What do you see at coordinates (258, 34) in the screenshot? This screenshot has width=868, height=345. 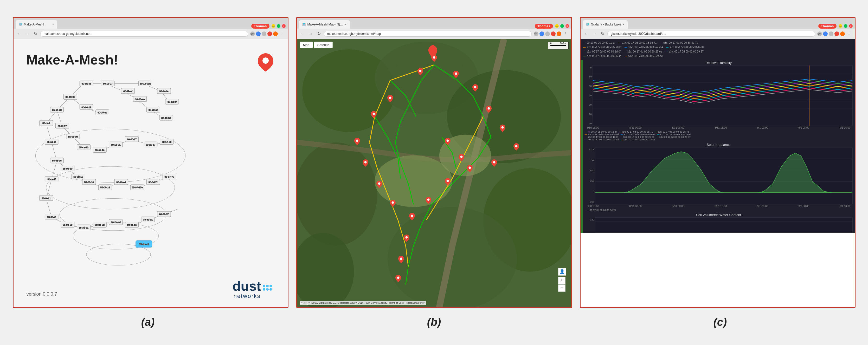 I see `action-dot1-a` at bounding box center [258, 34].